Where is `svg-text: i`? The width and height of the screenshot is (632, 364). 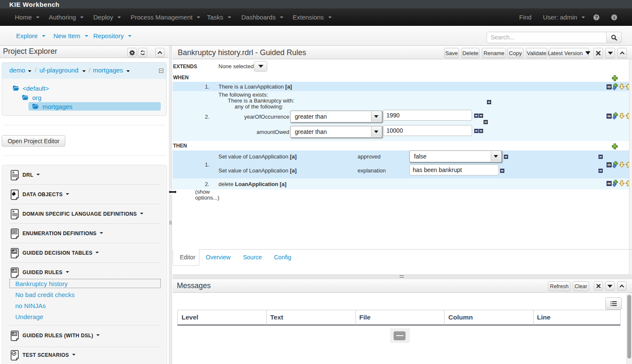
svg-text: i is located at coordinates (614, 17).